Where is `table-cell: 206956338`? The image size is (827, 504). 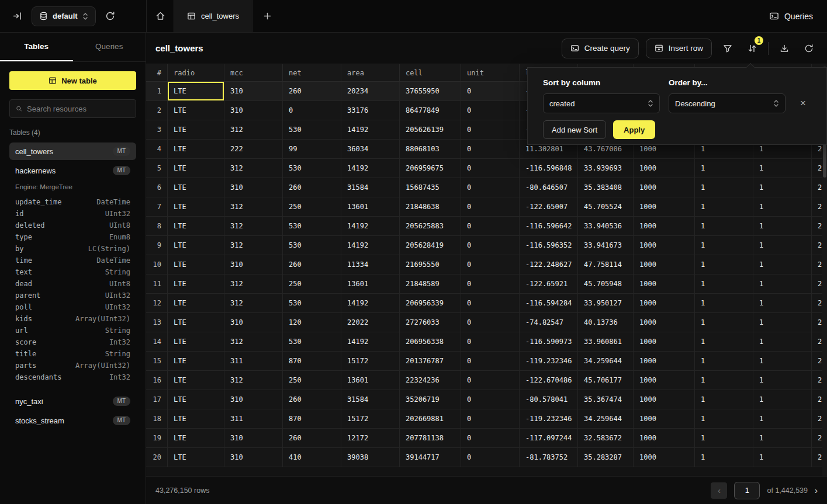 table-cell: 206956338 is located at coordinates (430, 342).